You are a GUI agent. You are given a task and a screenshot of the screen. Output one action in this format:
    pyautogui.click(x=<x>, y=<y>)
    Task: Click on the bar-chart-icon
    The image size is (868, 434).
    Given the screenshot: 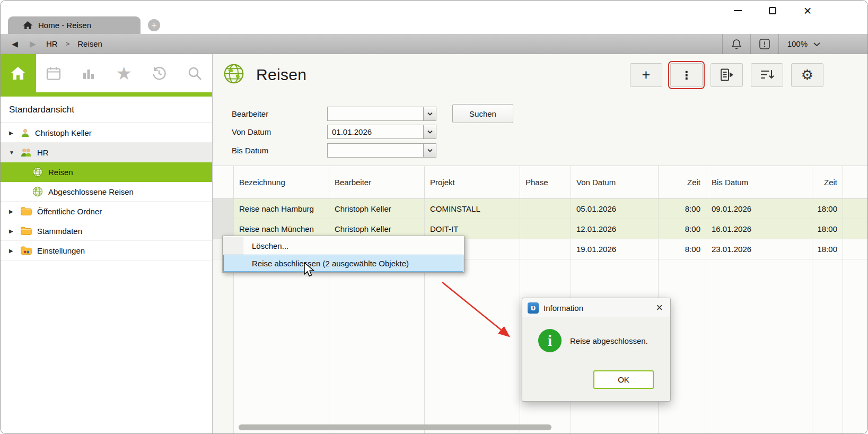 What is the action you would take?
    pyautogui.click(x=89, y=73)
    